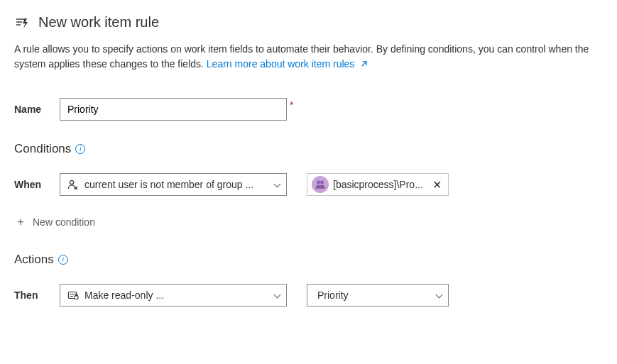  Describe the element at coordinates (364, 65) in the screenshot. I see `external-link-icon` at that location.